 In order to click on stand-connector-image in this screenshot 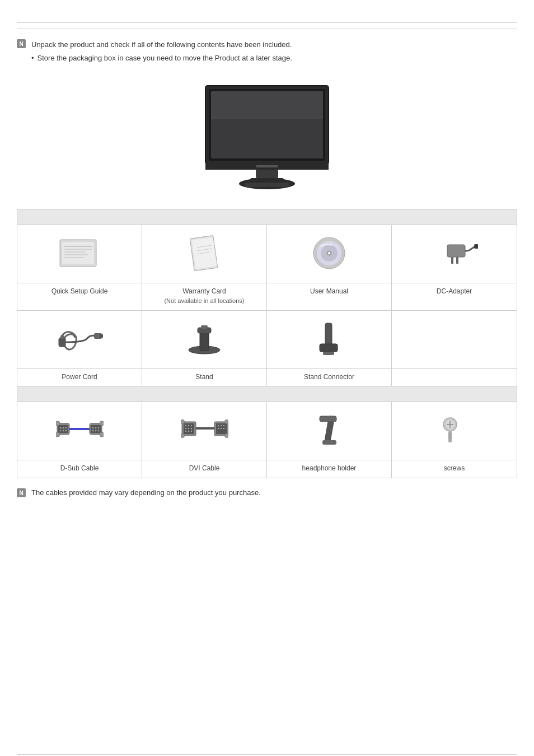, I will do `click(329, 339)`.